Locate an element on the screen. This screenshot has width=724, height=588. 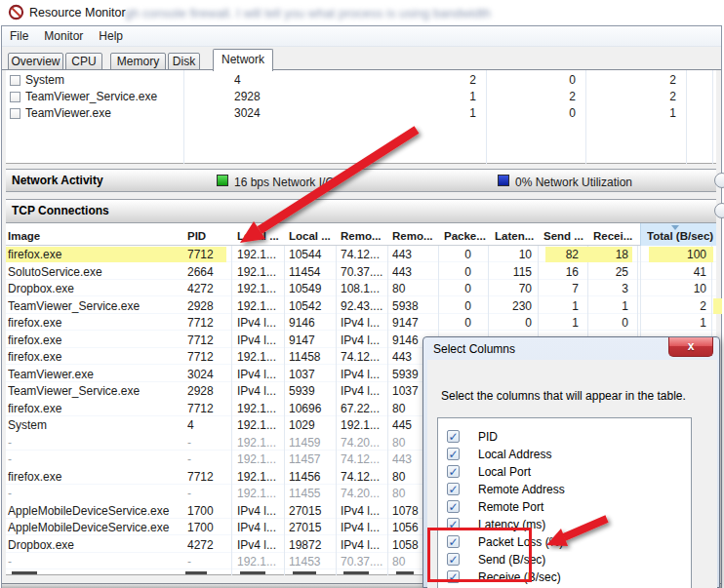
tcp-cell-rport: 443 is located at coordinates (414, 255).